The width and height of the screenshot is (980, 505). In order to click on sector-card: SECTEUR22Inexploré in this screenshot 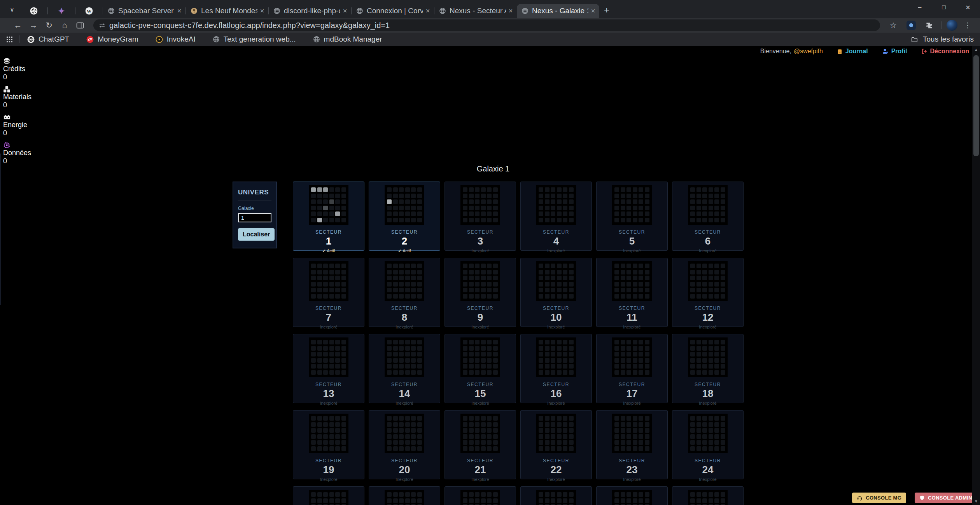, I will do `click(556, 445)`.